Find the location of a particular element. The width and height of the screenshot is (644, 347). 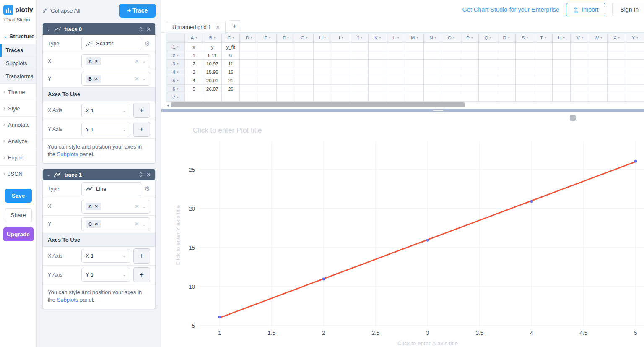

grid-column-header: Y▾ is located at coordinates (635, 38).